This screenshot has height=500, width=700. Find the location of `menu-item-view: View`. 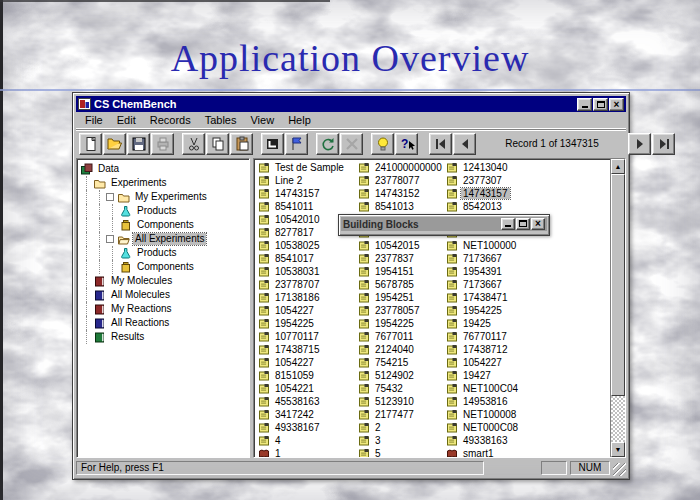

menu-item-view: View is located at coordinates (262, 120).